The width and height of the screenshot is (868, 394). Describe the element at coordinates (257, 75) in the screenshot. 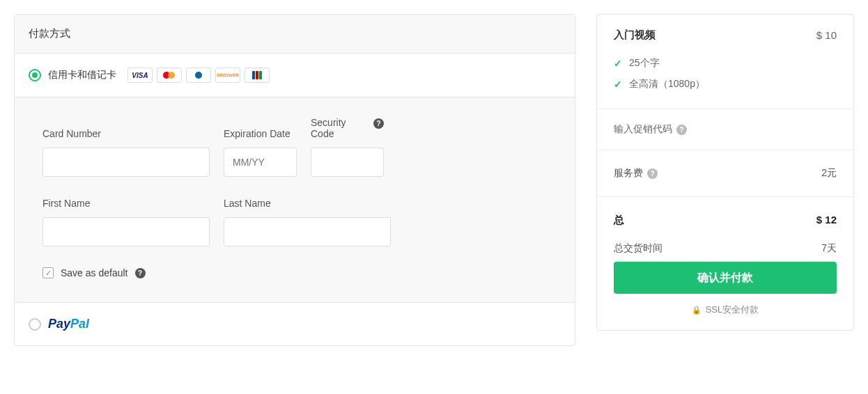

I see `jcb-icon` at that location.